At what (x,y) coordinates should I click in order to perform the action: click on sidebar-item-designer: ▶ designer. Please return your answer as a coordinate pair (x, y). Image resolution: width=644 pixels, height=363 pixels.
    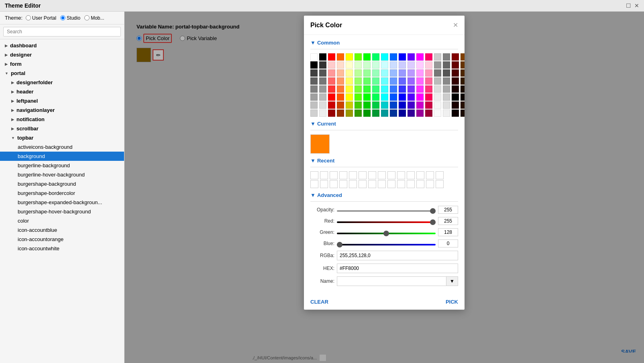
    Looking at the image, I should click on (62, 55).